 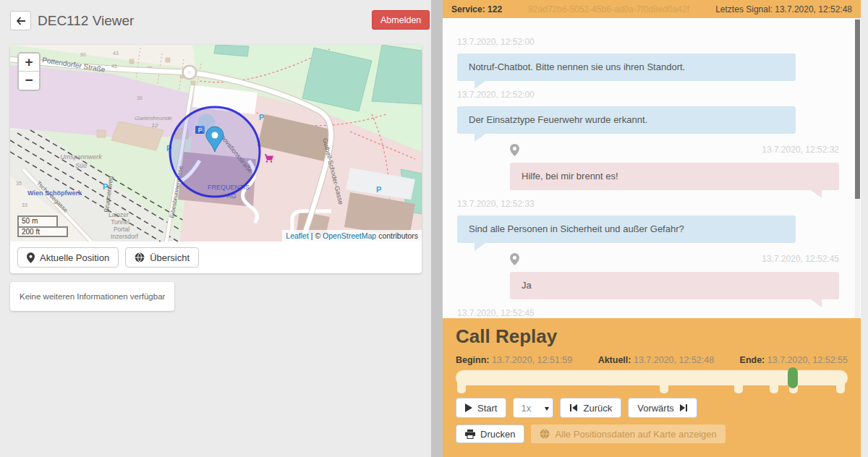 What do you see at coordinates (140, 257) in the screenshot?
I see `globe-icon` at bounding box center [140, 257].